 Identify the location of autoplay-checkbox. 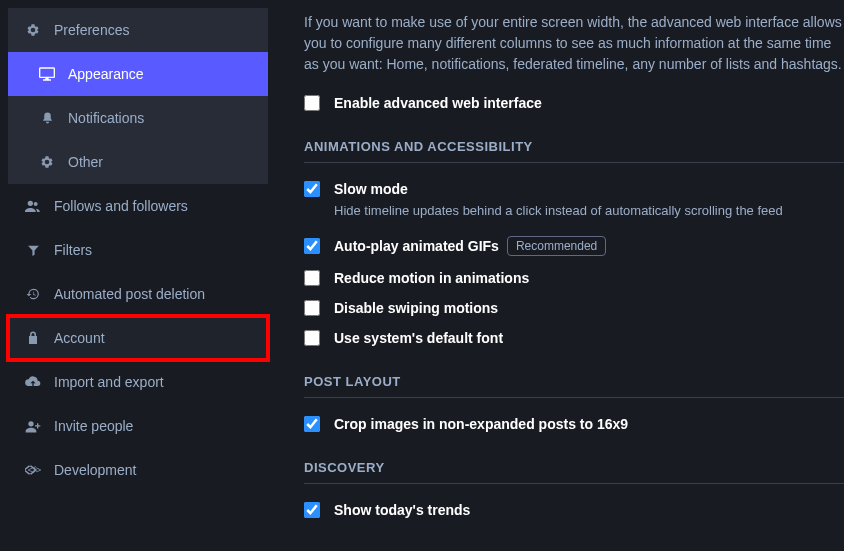
(312, 246).